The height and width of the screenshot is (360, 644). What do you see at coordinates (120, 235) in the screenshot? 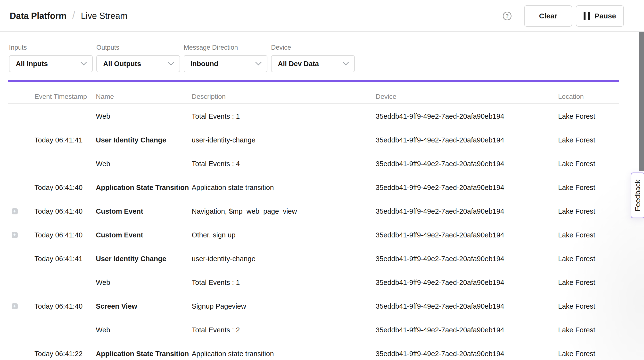
I see `cell-name: Custom Event` at bounding box center [120, 235].